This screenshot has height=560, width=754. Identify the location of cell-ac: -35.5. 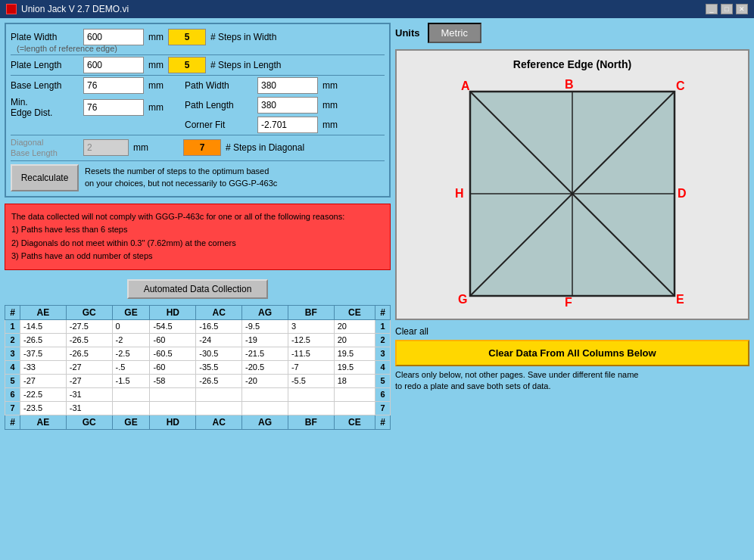
(220, 367).